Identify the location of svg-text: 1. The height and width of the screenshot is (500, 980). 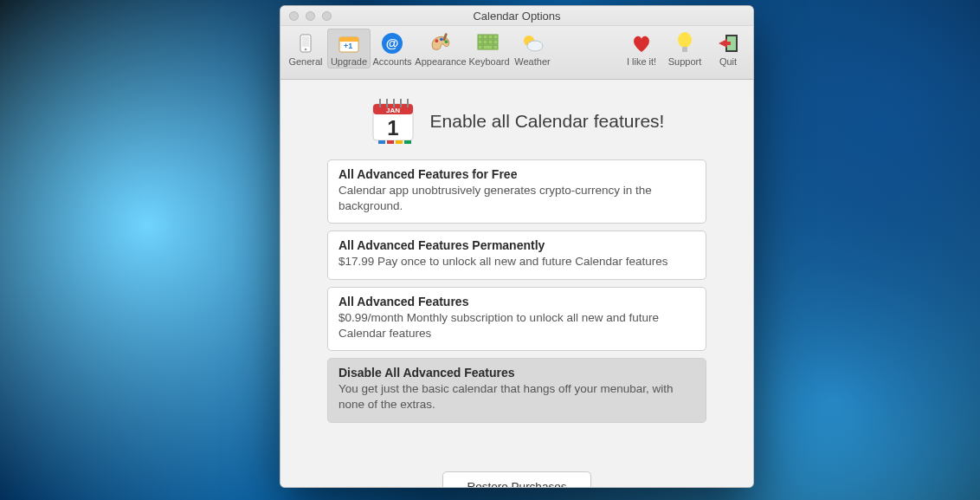
(393, 128).